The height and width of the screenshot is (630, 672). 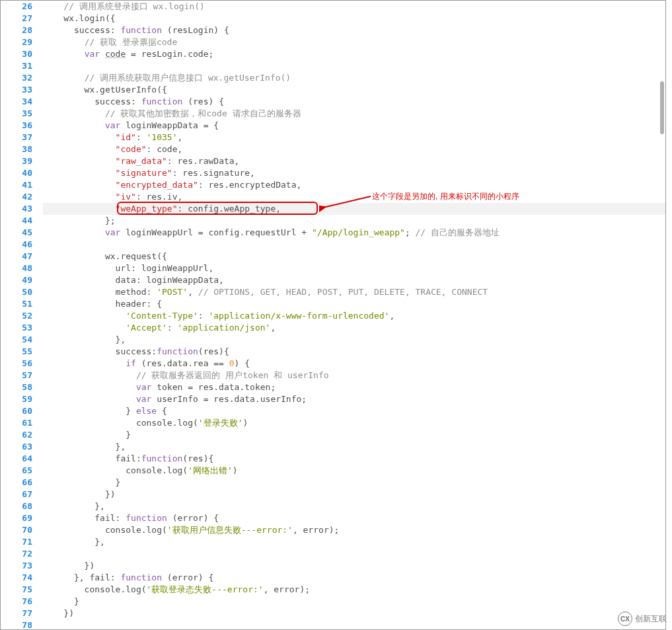 What do you see at coordinates (354, 149) in the screenshot?
I see `code-line: "code": code,` at bounding box center [354, 149].